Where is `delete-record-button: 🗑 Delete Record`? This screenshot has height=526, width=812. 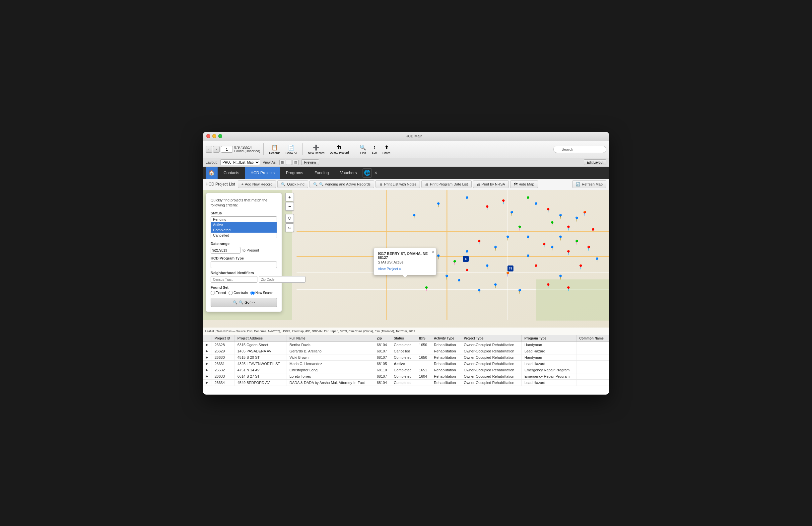
delete-record-button: 🗑 Delete Record is located at coordinates (339, 150).